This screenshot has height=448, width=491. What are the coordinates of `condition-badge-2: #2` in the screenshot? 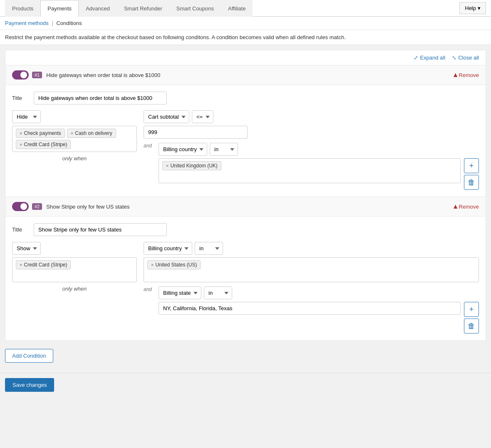 It's located at (37, 207).